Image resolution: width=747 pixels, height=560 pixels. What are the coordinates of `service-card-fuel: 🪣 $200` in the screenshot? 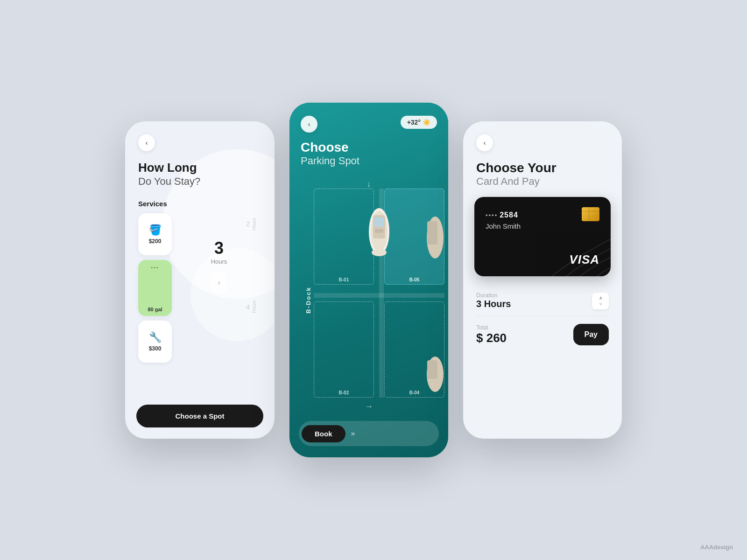 It's located at (155, 234).